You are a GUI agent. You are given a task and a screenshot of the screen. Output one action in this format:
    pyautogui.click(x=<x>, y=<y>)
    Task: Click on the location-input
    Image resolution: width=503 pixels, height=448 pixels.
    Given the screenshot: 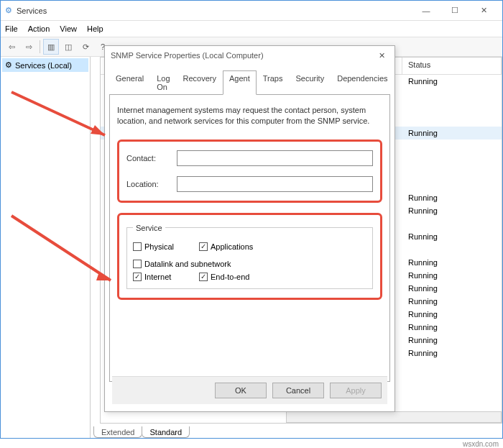 What is the action you would take?
    pyautogui.click(x=274, y=184)
    